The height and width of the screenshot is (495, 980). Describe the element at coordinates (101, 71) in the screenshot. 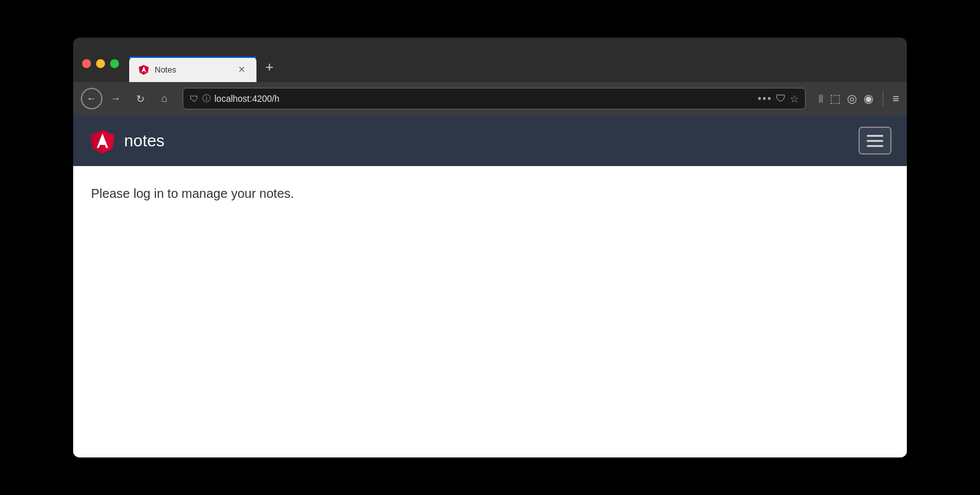

I see `traffic-lights` at that location.